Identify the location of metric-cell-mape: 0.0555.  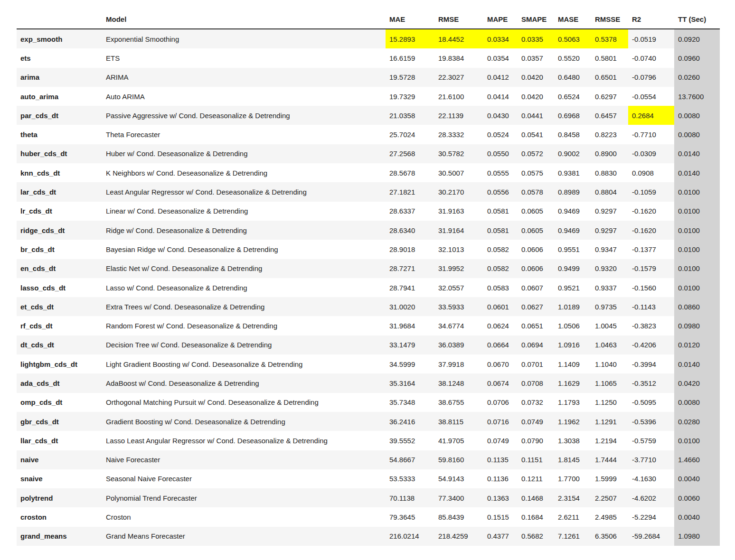
(500, 173).